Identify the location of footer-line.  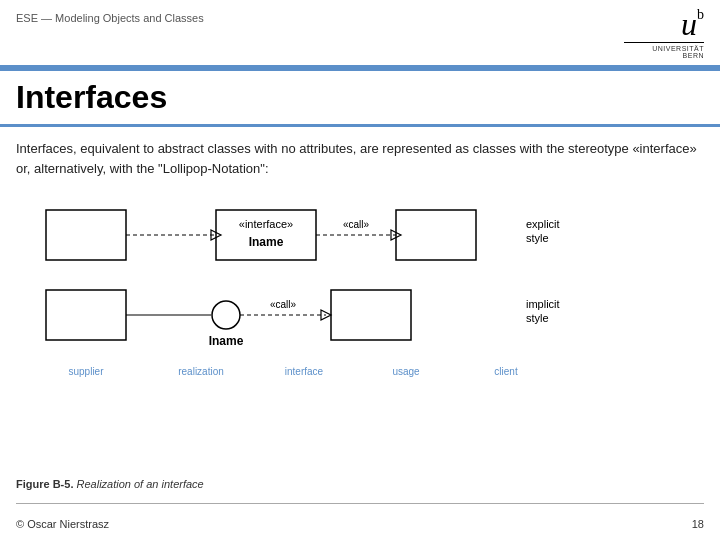
(360, 504).